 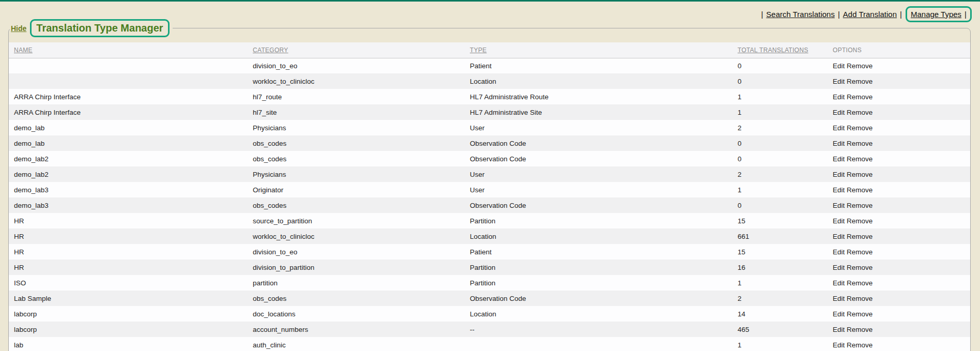 What do you see at coordinates (599, 97) in the screenshot?
I see `cell-type: HL7 Administrative Route` at bounding box center [599, 97].